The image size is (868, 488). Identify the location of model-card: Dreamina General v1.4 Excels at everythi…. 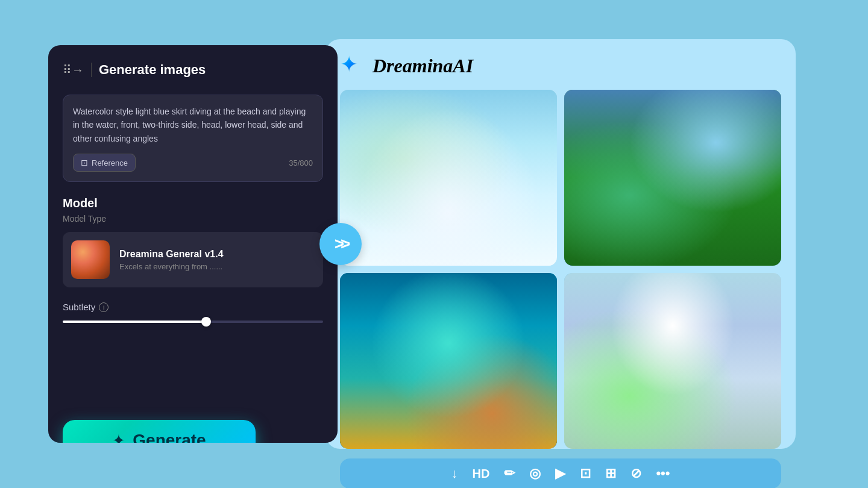
(193, 260).